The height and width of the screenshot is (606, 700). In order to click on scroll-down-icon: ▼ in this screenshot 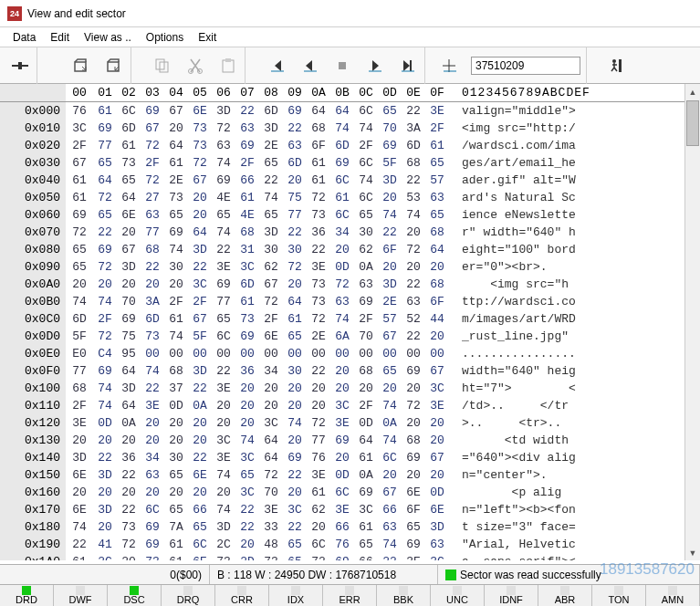, I will do `click(693, 553)`.